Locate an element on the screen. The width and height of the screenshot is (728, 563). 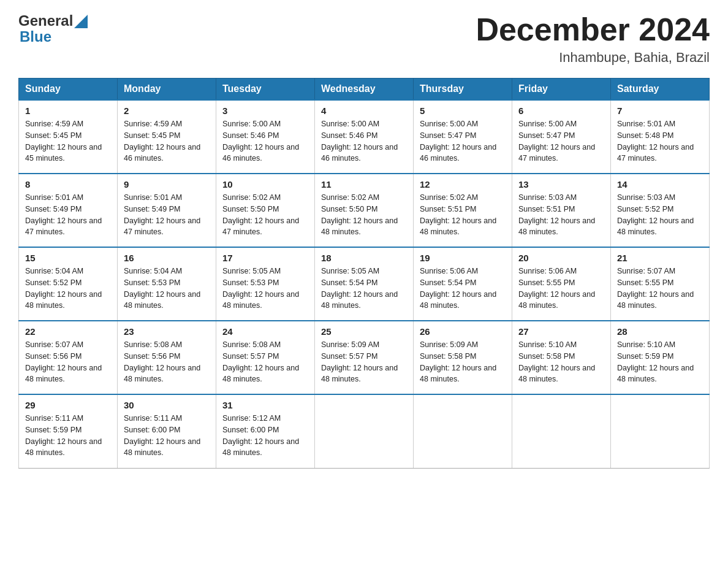
calendar-cell: 6Sunrise: 5:00 AMSunset: 5:47 PMDaylight… is located at coordinates (561, 137).